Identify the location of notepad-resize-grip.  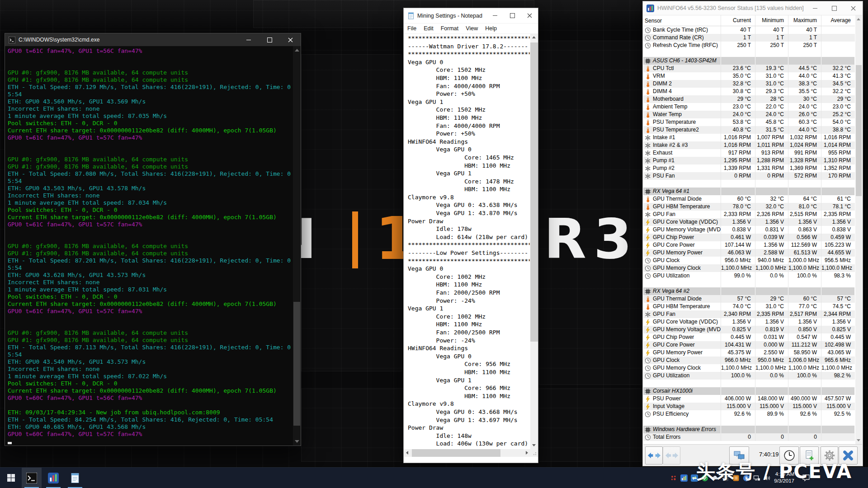
(534, 453).